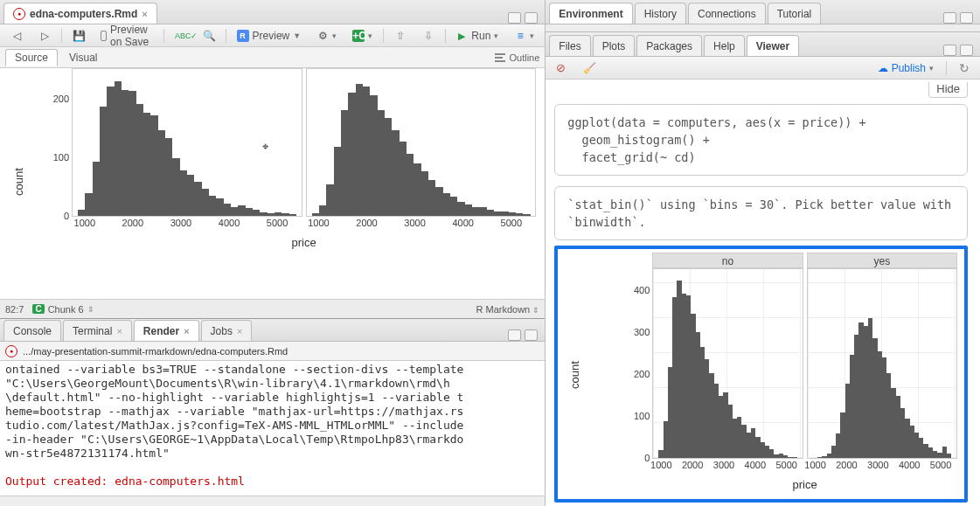 The width and height of the screenshot is (980, 506). Describe the element at coordinates (166, 330) in the screenshot. I see `tab-render: Render×` at that location.